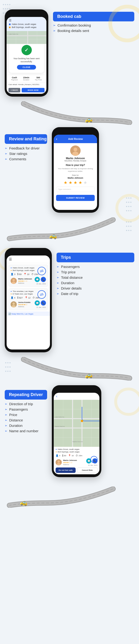 This screenshot has height=644, width=139. I want to click on p4-driver-avatar, so click(59, 462).